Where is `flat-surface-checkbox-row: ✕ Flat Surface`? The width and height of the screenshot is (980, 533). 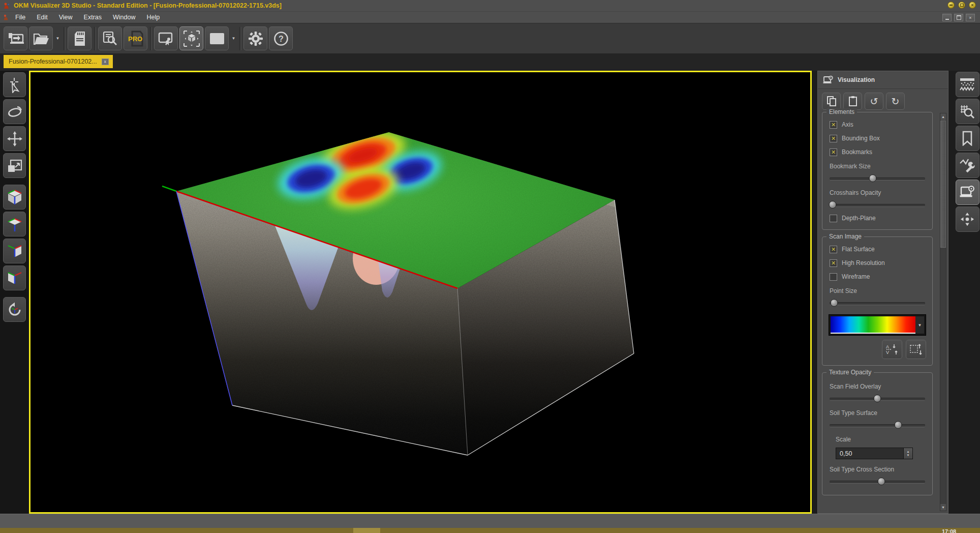
flat-surface-checkbox-row: ✕ Flat Surface is located at coordinates (878, 249).